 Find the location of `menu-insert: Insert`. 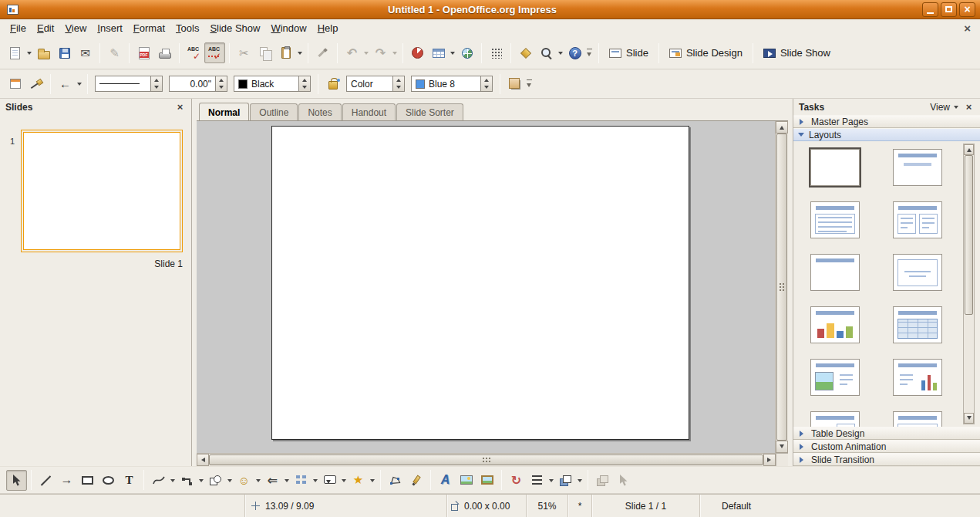

menu-insert: Insert is located at coordinates (109, 28).